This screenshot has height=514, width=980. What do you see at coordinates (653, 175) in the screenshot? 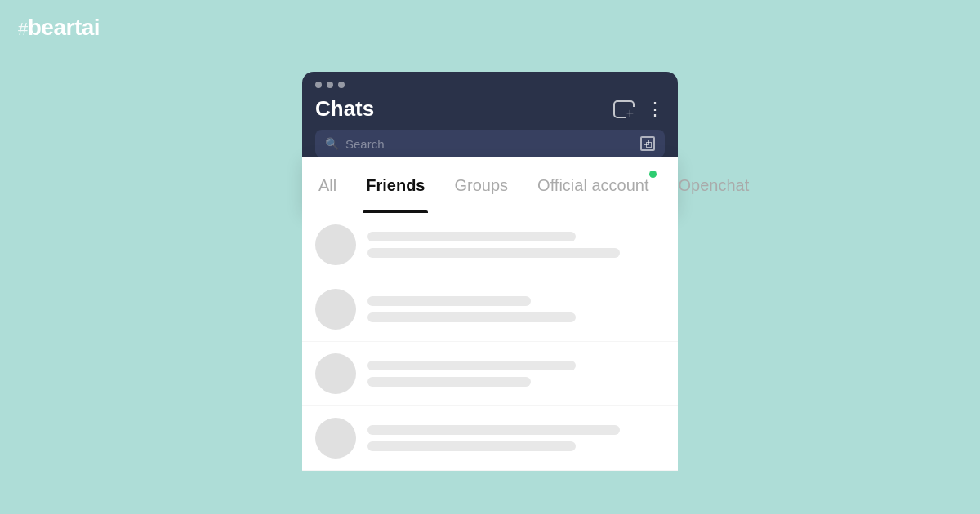
I see `notification-badge` at bounding box center [653, 175].